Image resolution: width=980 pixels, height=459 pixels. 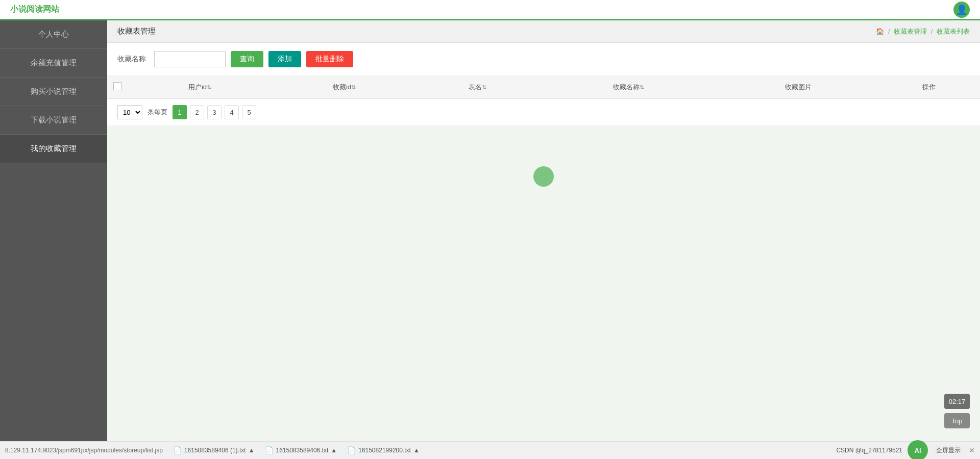 I want to click on table-header-row: 用户id⇅ 收藏id⇅ 表名⇅ 收藏名称⇅ 收藏图片 操作, so click(x=544, y=87).